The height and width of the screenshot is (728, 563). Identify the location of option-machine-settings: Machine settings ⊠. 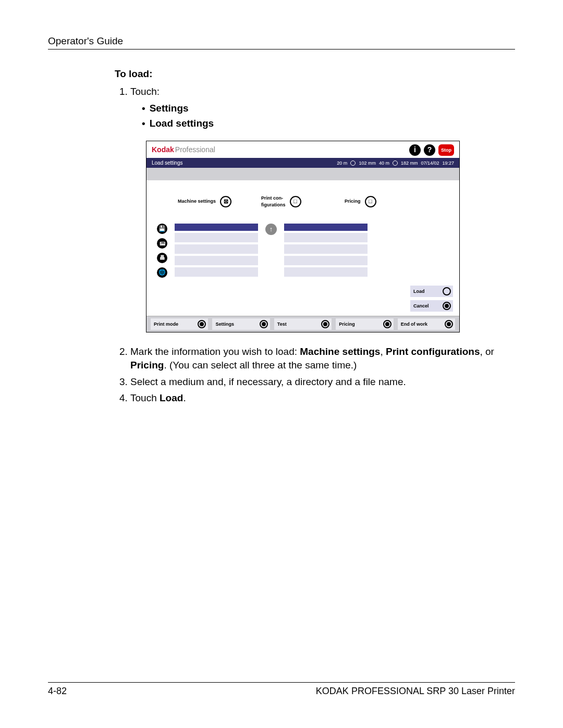
(206, 201).